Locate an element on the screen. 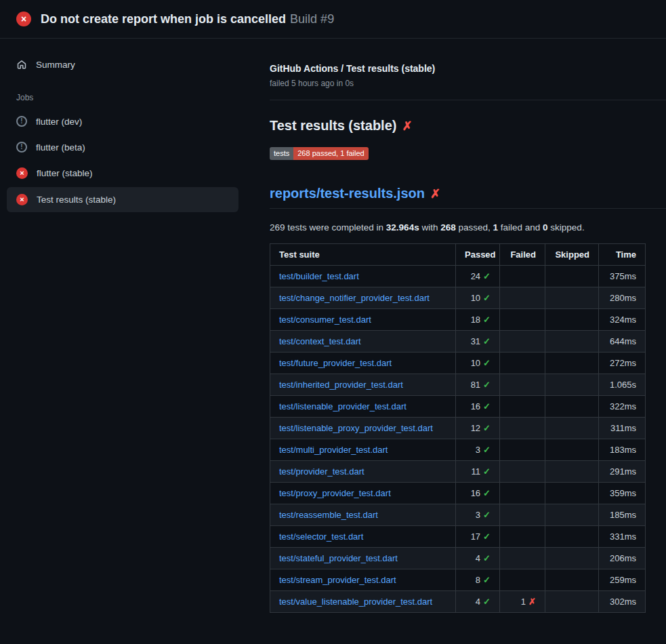 The image size is (666, 644). build-number: Build #9 is located at coordinates (312, 19).